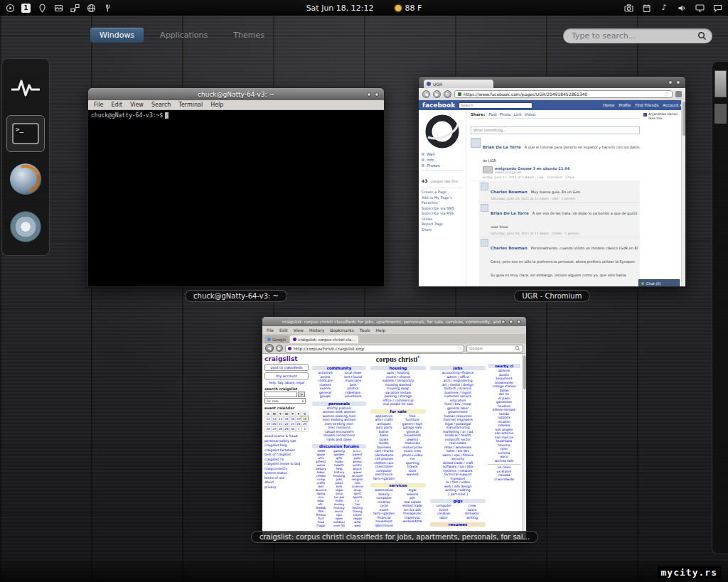 This screenshot has height=582, width=728. What do you see at coordinates (459, 84) in the screenshot?
I see `browser-tab: UGR` at bounding box center [459, 84].